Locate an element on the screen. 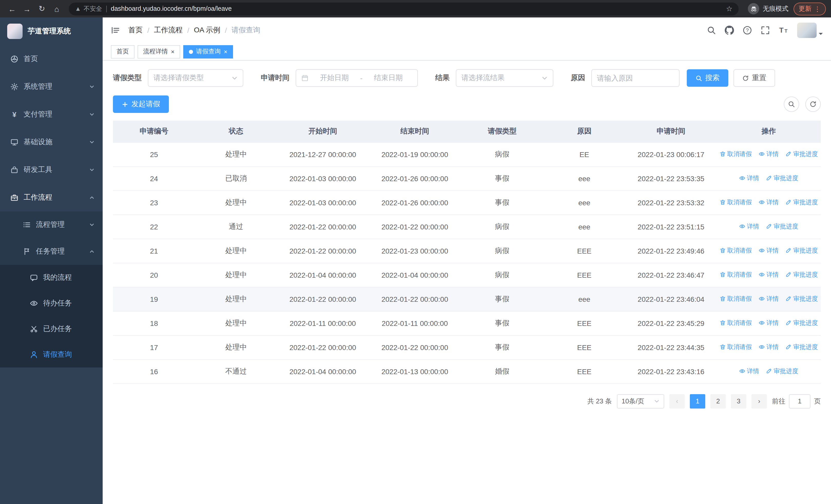  sidebar: 芋道管理系统 首页 系统管理 ¥ 支付管理 is located at coordinates (51, 261).